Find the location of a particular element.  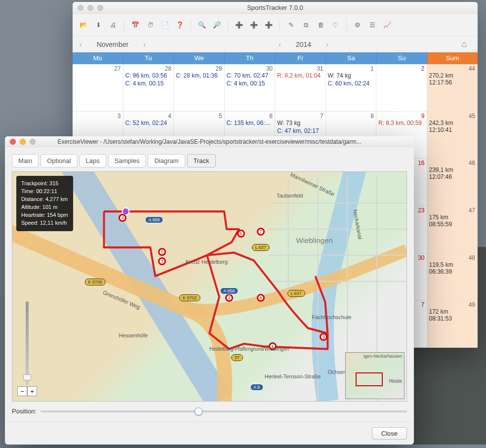

shield-a5: A 5 is located at coordinates (257, 387).